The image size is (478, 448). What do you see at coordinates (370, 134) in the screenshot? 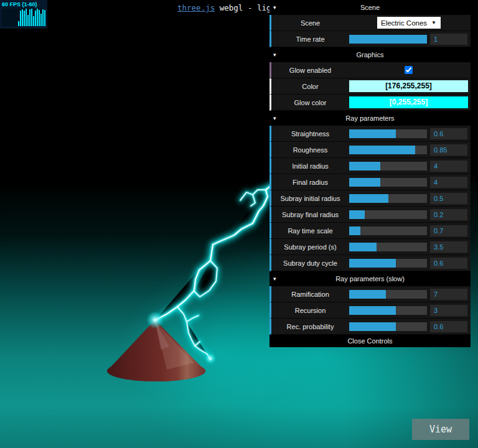
I see `row-straightness: Straightness 0.6` at bounding box center [370, 134].